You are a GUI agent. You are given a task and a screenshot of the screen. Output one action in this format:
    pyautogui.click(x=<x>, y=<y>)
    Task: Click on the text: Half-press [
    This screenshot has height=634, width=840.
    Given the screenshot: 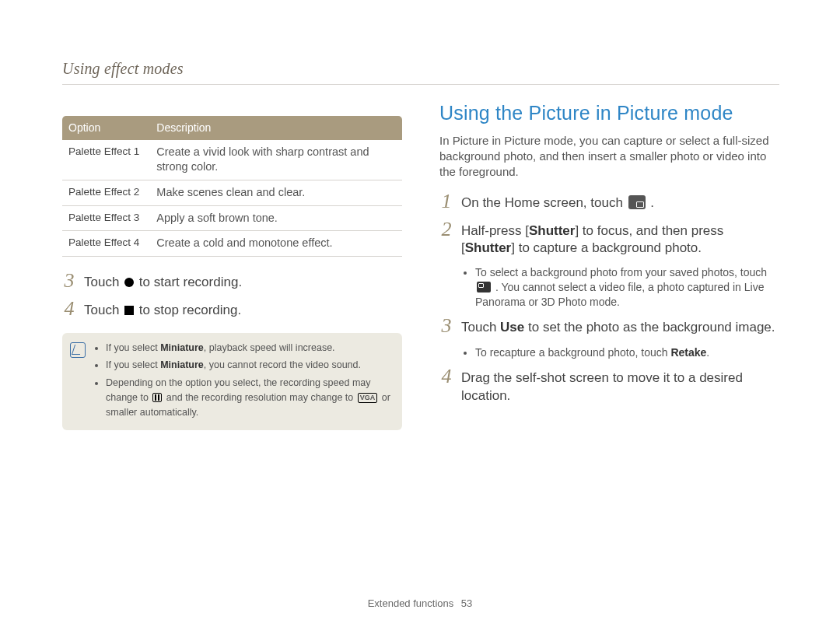 What is the action you would take?
    pyautogui.click(x=495, y=230)
    